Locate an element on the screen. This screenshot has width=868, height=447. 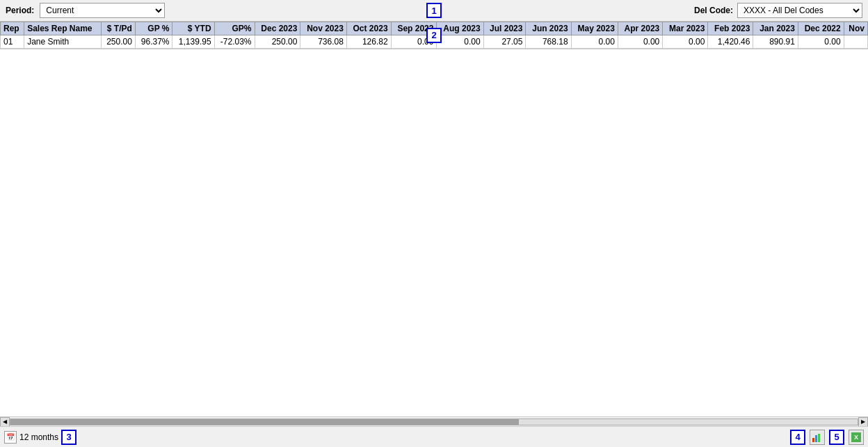
cell-dec2022: 0.00 is located at coordinates (821, 42).